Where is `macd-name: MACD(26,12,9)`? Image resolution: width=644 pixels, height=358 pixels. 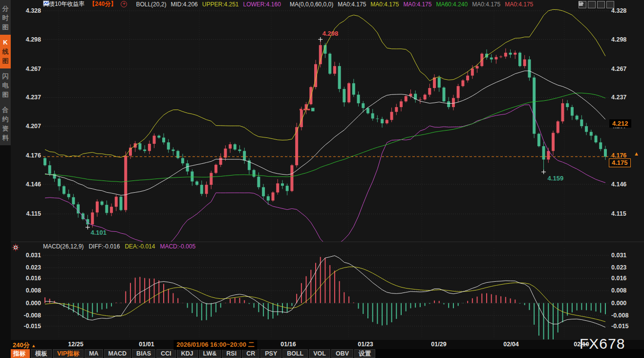
macd-name: MACD(26,12,9) is located at coordinates (64, 246).